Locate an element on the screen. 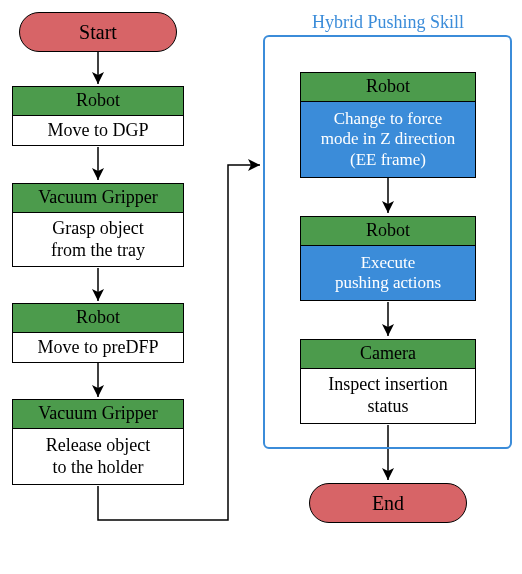 The image size is (522, 574). left-block-1-body: Move to DGP is located at coordinates (98, 131).